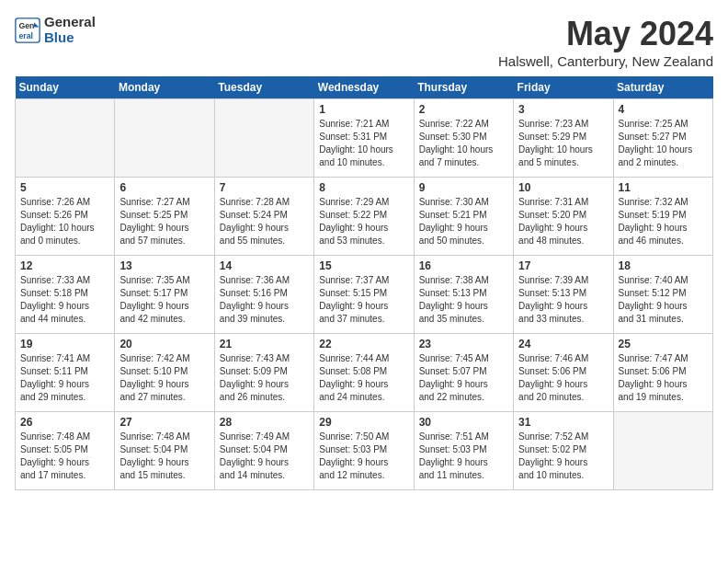 The image size is (728, 563). I want to click on calendar-cell: 5Sunrise: 7:26 AM Sunset: 5:26 PM Daylig…, so click(65, 217).